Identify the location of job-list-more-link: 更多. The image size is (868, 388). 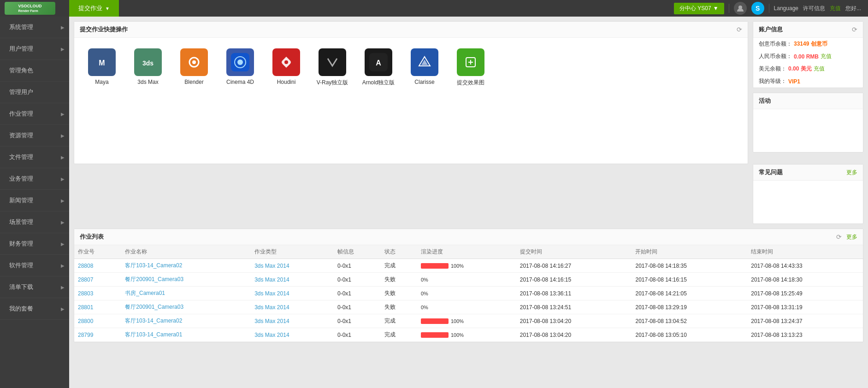
(852, 237).